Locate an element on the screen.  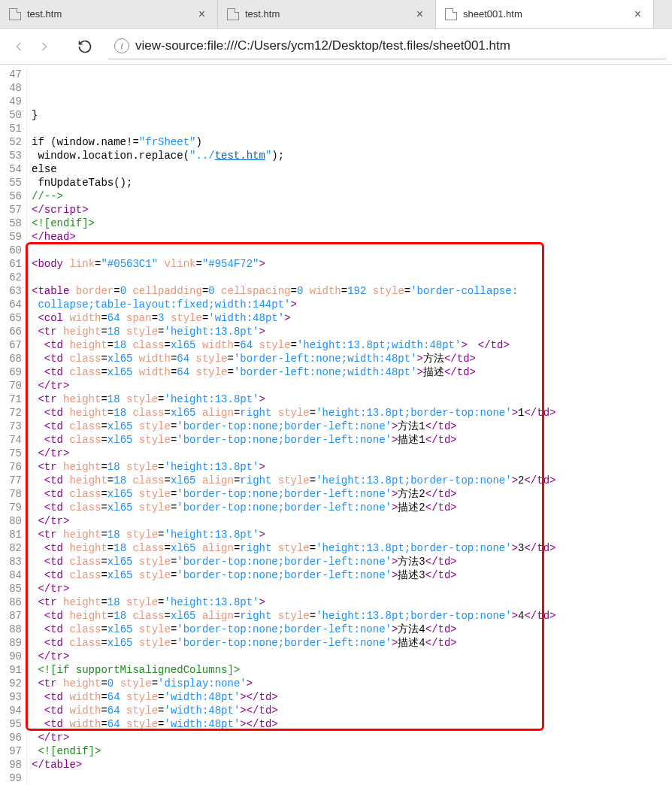
source-line: <tr height=0 style='display:none'> is located at coordinates (352, 683).